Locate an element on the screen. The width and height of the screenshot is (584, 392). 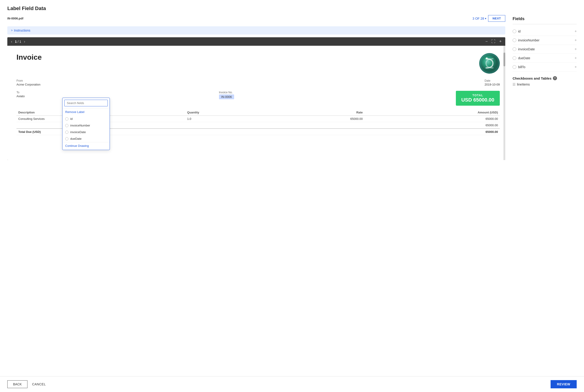
pagination-text: 3 OF 28 ▾ is located at coordinates (479, 18).